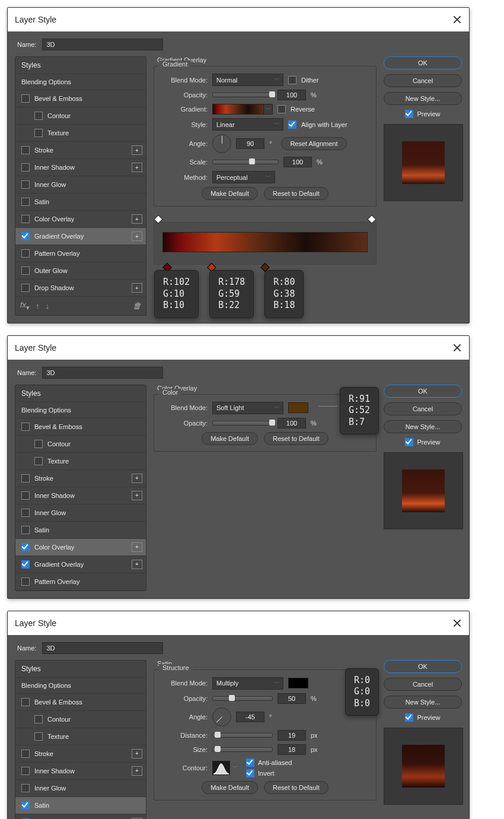 This screenshot has width=504, height=819. Describe the element at coordinates (221, 768) in the screenshot. I see `contour-picker` at that location.